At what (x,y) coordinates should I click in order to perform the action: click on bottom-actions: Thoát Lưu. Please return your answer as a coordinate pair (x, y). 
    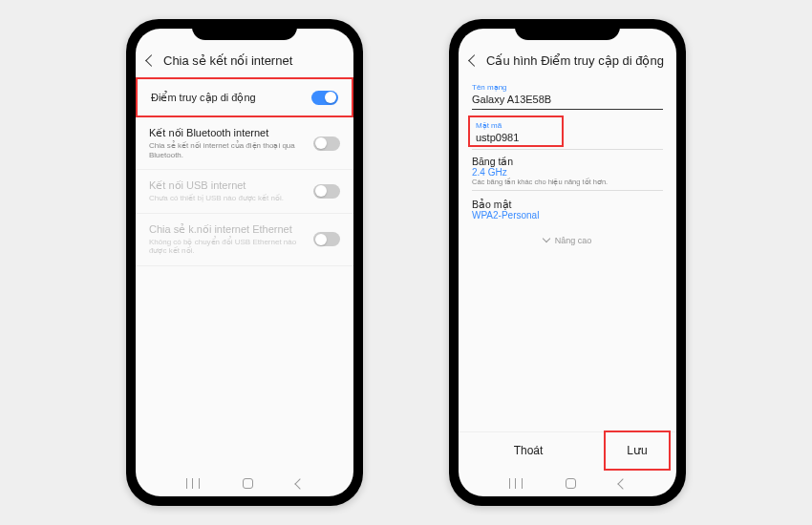
    Looking at the image, I should click on (567, 452).